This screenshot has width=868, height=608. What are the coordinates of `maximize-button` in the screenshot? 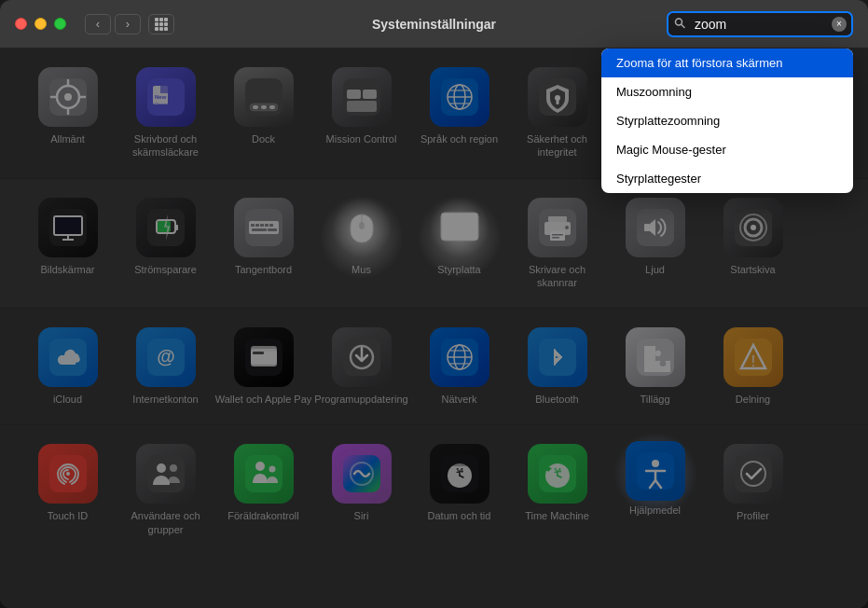 It's located at (60, 24).